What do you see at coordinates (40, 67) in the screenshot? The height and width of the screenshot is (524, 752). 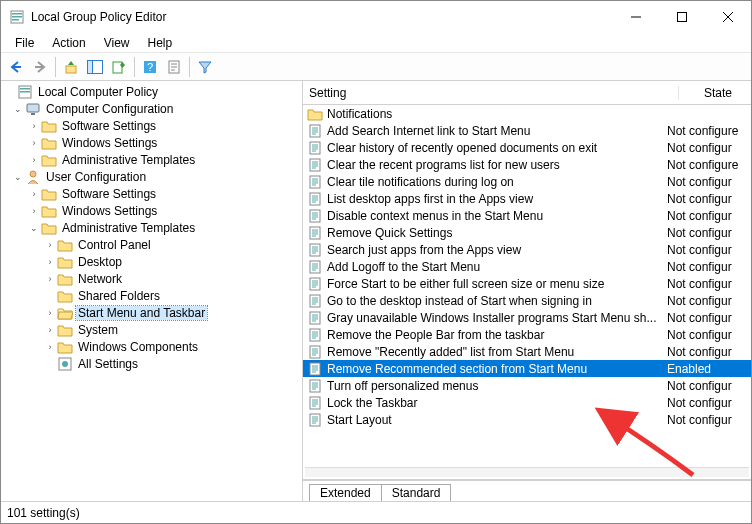 I see `forward-button` at bounding box center [40, 67].